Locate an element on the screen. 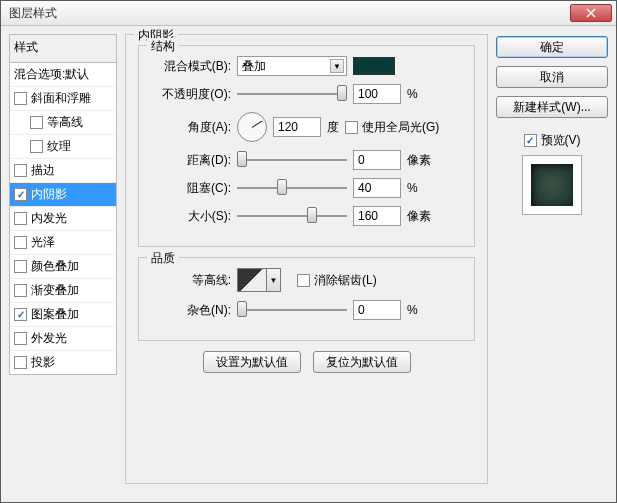  titlebar: 图层样式 is located at coordinates (308, 14).